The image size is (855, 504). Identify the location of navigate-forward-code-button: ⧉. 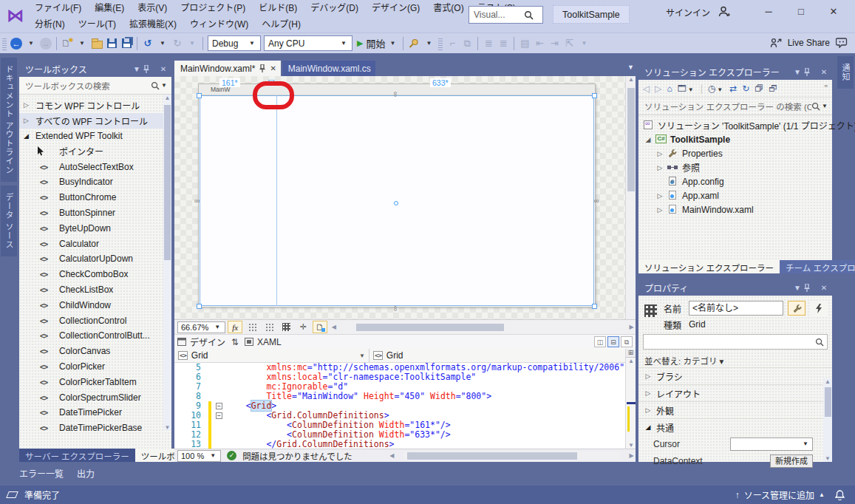
(467, 44).